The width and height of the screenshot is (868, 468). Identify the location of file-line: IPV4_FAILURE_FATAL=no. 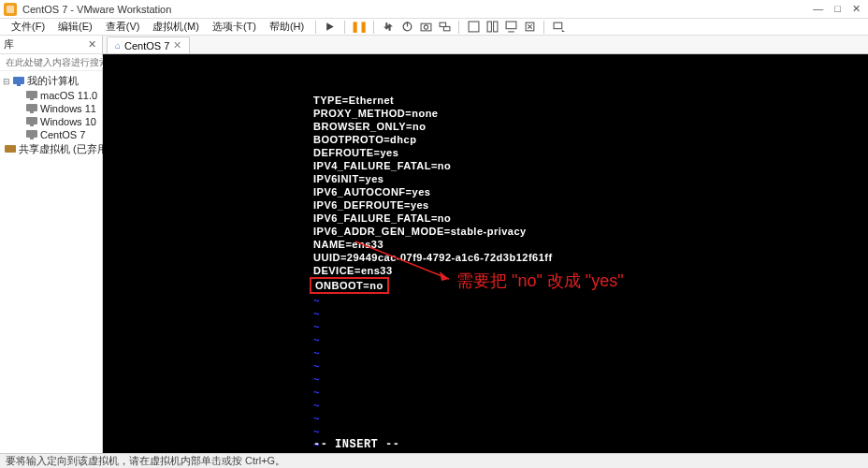
(382, 166).